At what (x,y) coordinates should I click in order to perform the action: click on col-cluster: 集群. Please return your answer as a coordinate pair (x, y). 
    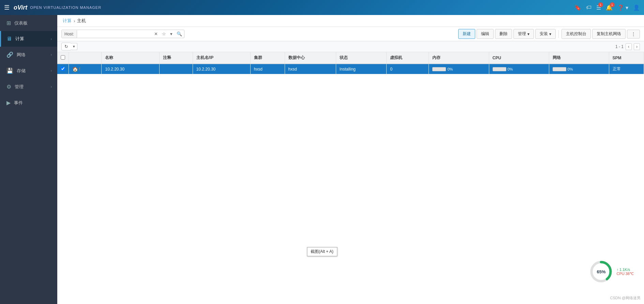
    Looking at the image, I should click on (267, 58).